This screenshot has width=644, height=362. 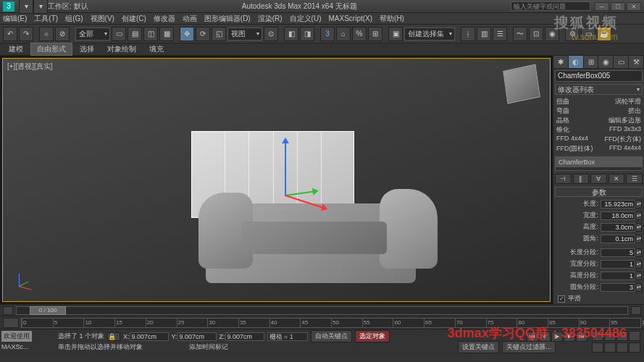 I want to click on select-region-button: ◫, so click(x=151, y=34).